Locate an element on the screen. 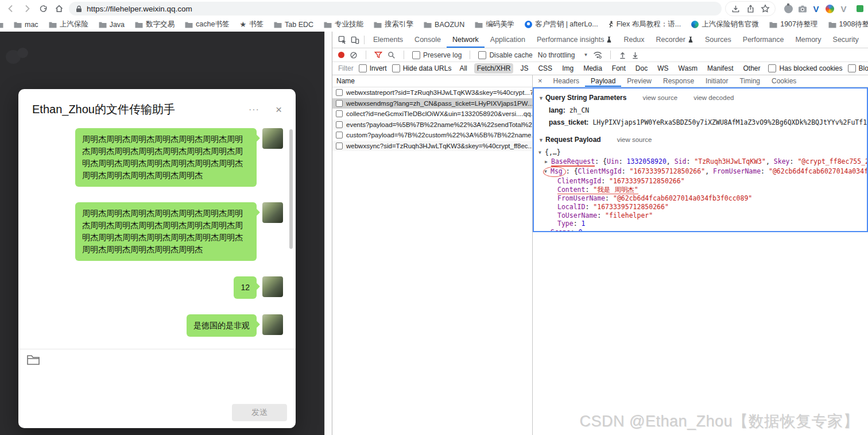 The height and width of the screenshot is (435, 868). filter-chip-ws: WS is located at coordinates (662, 68).